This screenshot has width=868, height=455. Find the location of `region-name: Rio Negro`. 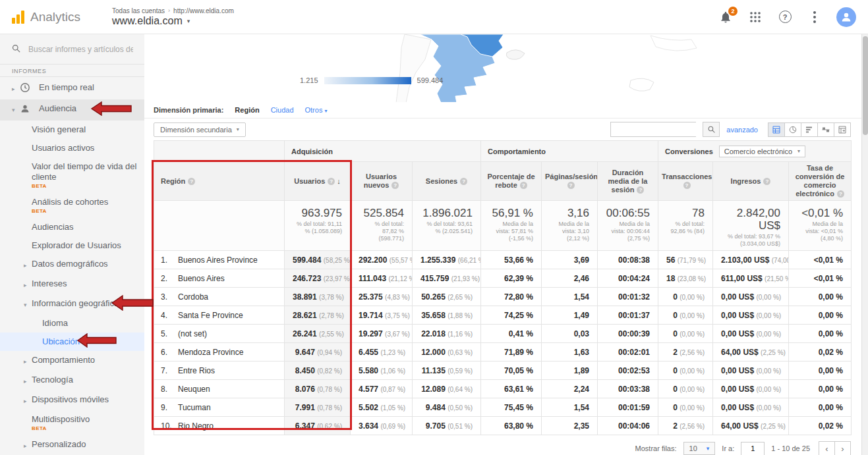

region-name: Rio Negro is located at coordinates (196, 426).